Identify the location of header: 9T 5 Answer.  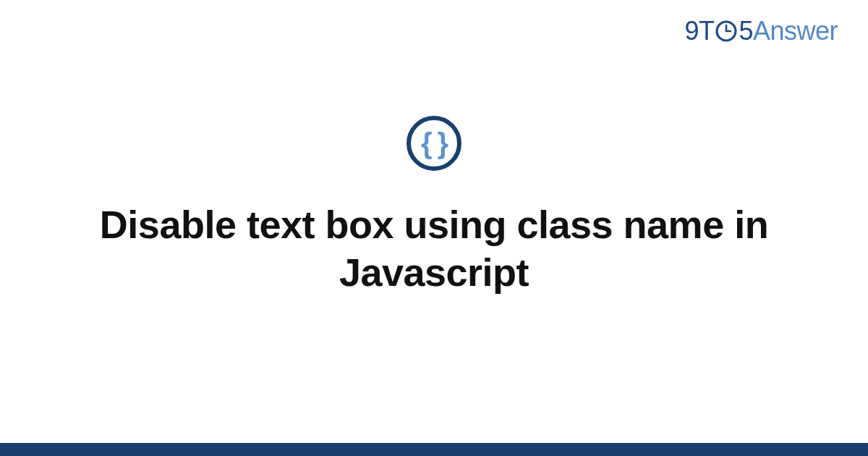
(761, 31).